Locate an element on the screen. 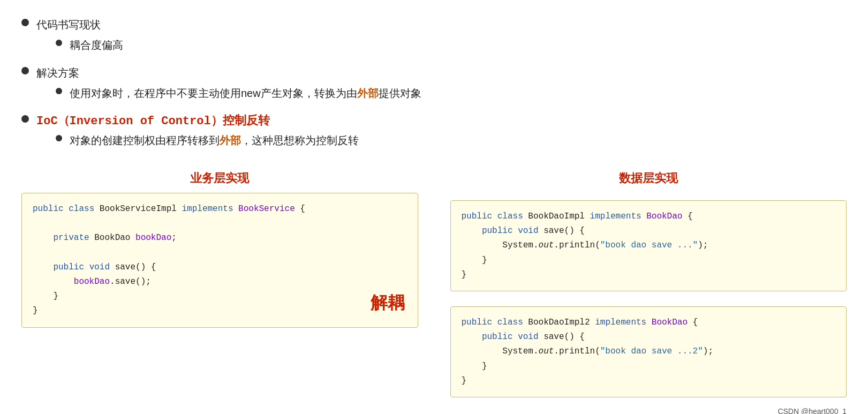 The height and width of the screenshot is (414, 868). service-line3: private BookDao bookDao; is located at coordinates (220, 238).